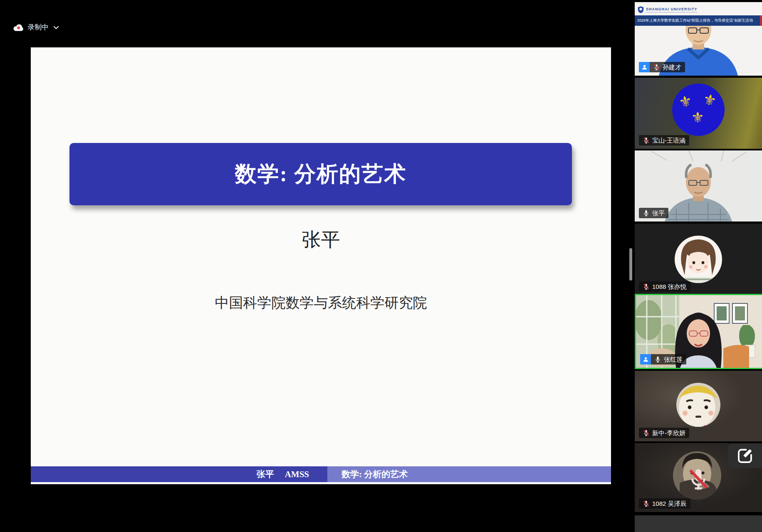 Image resolution: width=762 pixels, height=532 pixels. I want to click on video-tile-zhangping: 张平, so click(698, 186).